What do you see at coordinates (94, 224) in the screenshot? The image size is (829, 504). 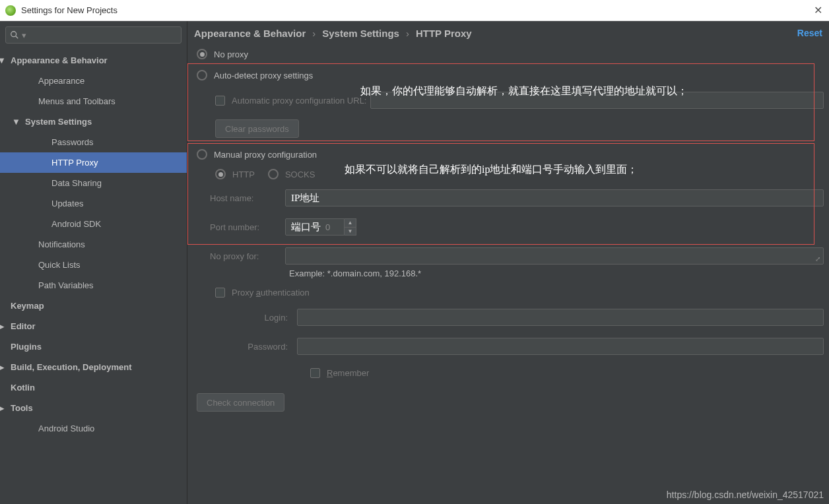 I see `sidebar-item-android-sdk: Android SDK` at bounding box center [94, 224].